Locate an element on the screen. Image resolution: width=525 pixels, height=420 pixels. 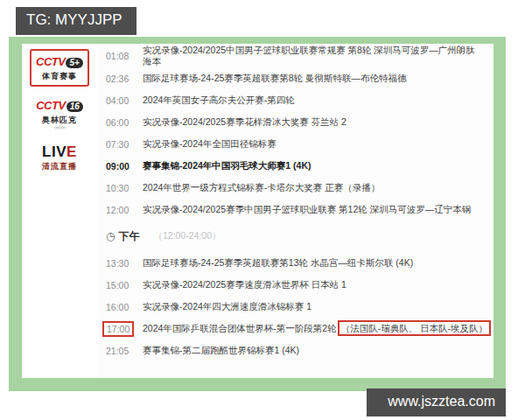
program-title-text: 2024年世界一级方程式锦标赛-卡塔尔大奖赛 正赛（录播） is located at coordinates (261, 187).